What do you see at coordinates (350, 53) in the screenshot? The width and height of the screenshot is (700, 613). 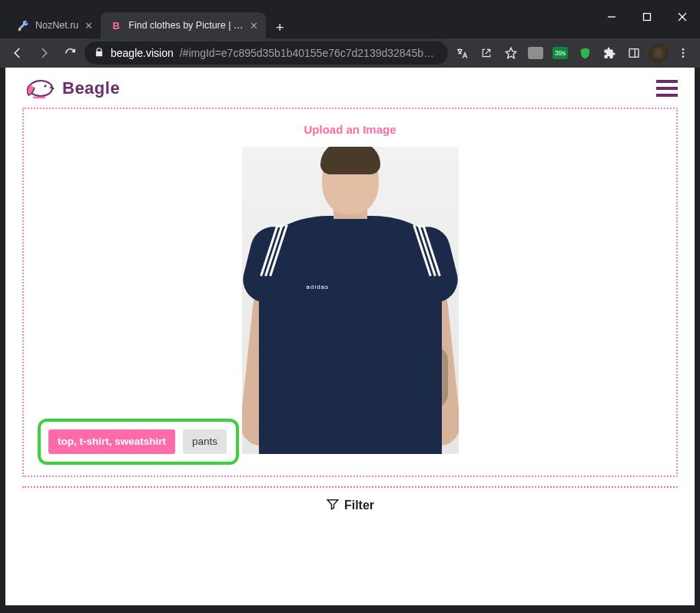 I see `browser-toolbar: beagle.vision/#imgId=e7c895d35b1b40155e7…` at bounding box center [350, 53].